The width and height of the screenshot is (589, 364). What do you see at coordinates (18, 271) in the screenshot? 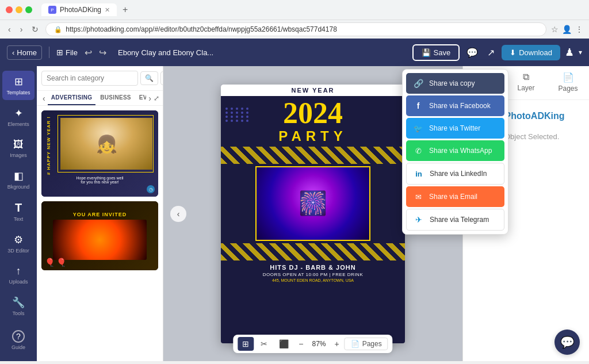
I see `uploads-icon: ↑` at bounding box center [18, 271].